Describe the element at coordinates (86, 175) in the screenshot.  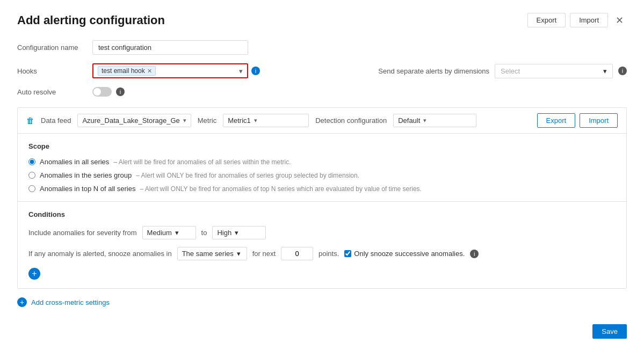
I see `scope-group-label: Anomalies in the series group` at that location.